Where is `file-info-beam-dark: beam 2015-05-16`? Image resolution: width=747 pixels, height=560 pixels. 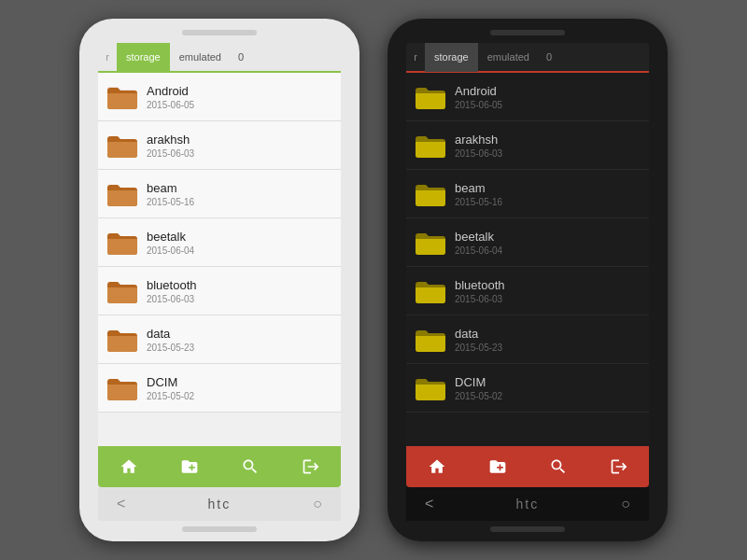 file-info-beam-dark: beam 2015-05-16 is located at coordinates (478, 194).